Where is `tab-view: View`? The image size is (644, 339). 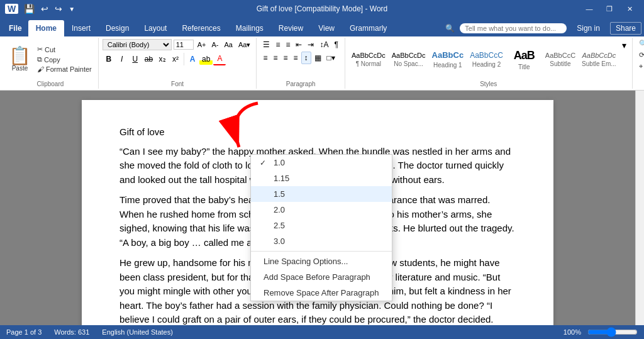 tab-view: View is located at coordinates (326, 28).